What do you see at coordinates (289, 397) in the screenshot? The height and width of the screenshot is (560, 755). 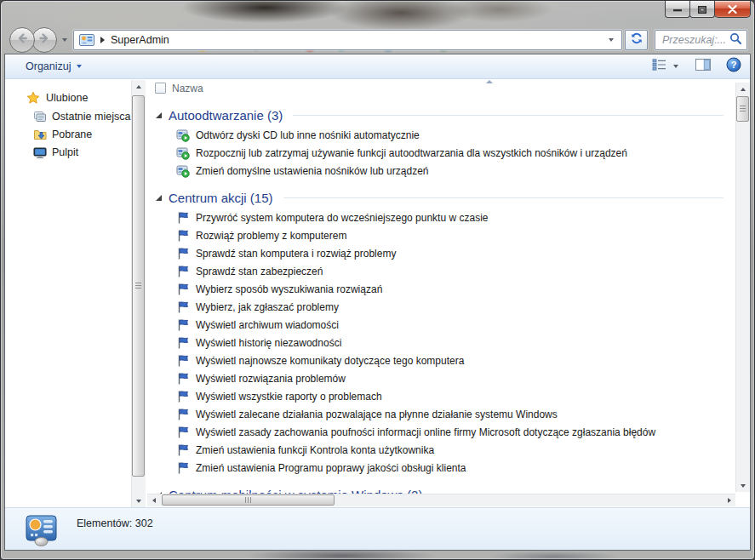 I see `task-item-label: Wyświetl wszystkie raporty o problemach` at bounding box center [289, 397].